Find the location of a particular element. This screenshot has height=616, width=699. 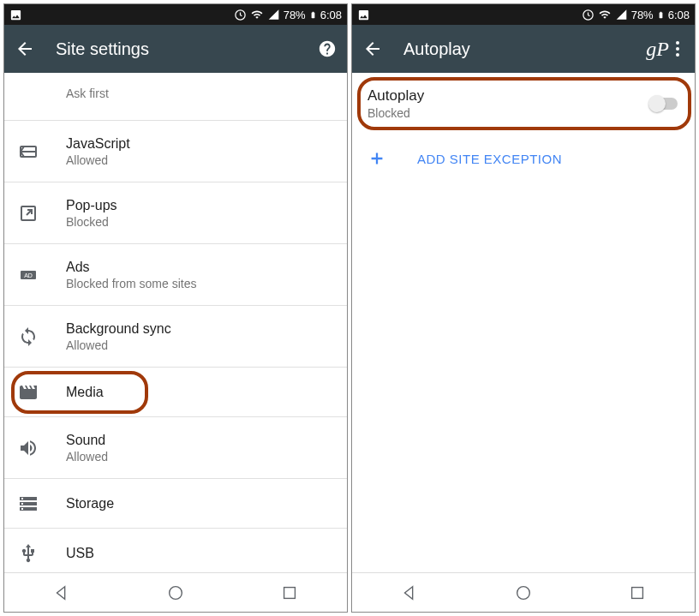

help-icon is located at coordinates (327, 49).